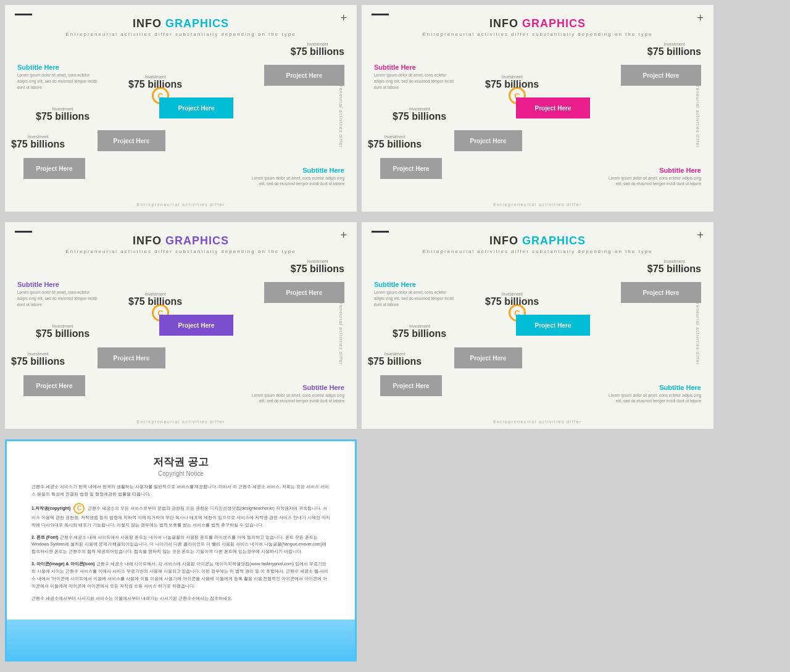  Describe the element at coordinates (674, 49) in the screenshot. I see `investment-block-2-1: Investment $75 billions` at that location.